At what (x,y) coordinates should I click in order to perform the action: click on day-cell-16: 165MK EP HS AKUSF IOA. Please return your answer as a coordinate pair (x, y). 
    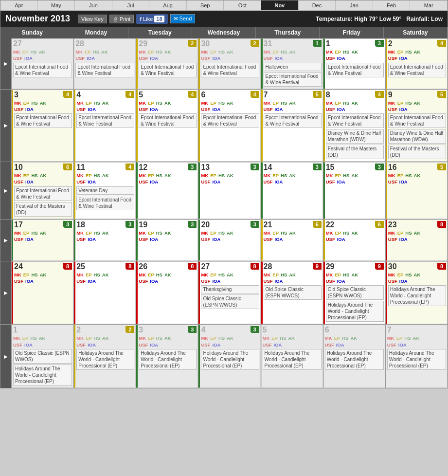
    Looking at the image, I should click on (416, 191).